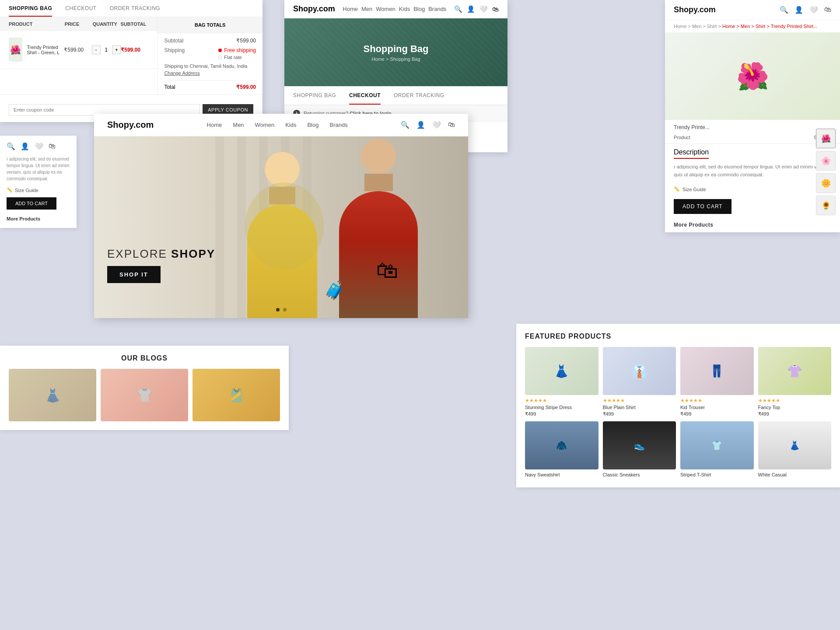  What do you see at coordinates (96, 50) in the screenshot?
I see `qty-decrease-btn: -` at bounding box center [96, 50].